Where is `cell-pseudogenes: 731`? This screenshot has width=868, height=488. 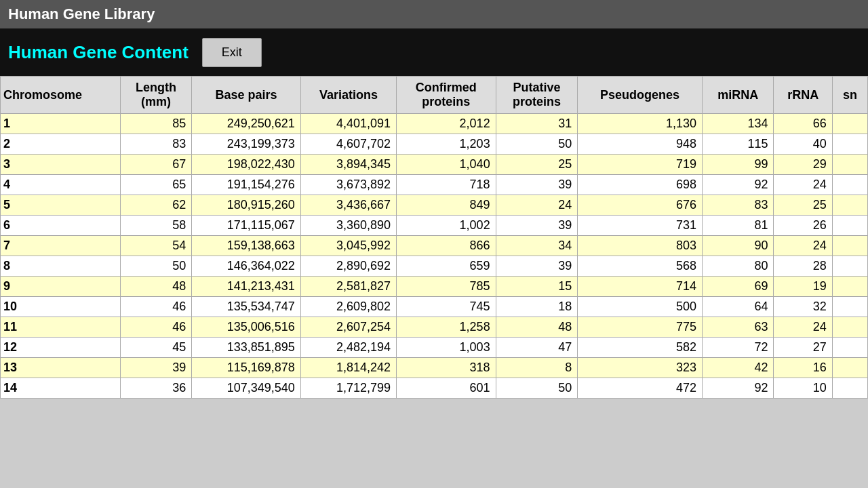 cell-pseudogenes: 731 is located at coordinates (640, 226).